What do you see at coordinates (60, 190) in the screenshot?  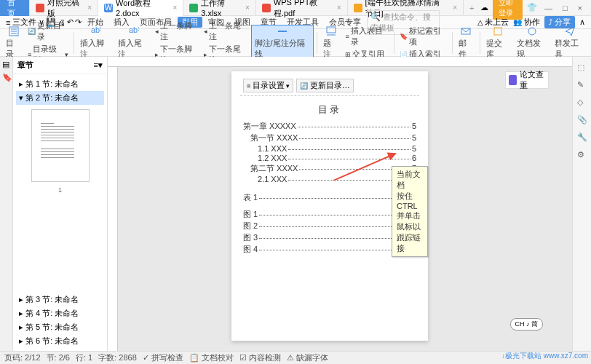 I see `thumb-page-number: 1` at bounding box center [60, 190].